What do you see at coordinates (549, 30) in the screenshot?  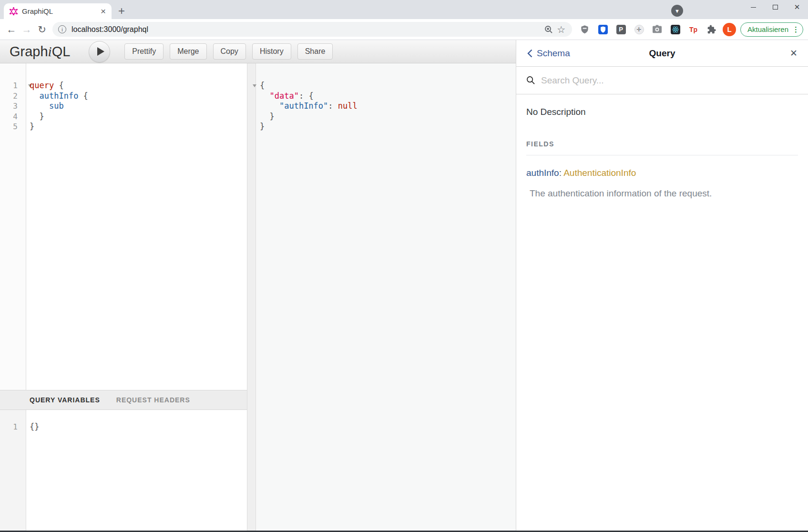 I see `zoom-icon` at bounding box center [549, 30].